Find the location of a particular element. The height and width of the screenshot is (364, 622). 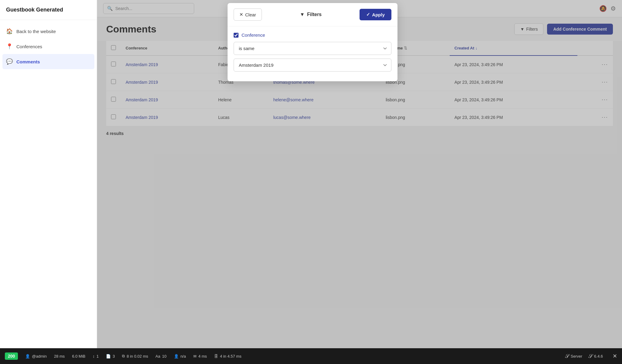

trans-icon: Aa is located at coordinates (158, 356).